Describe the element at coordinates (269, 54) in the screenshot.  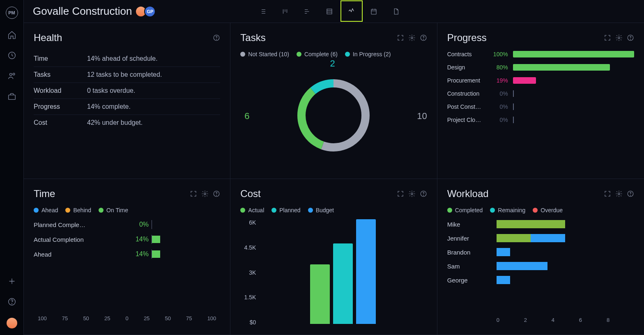
I see `legend-label: Not Started (10)` at that location.